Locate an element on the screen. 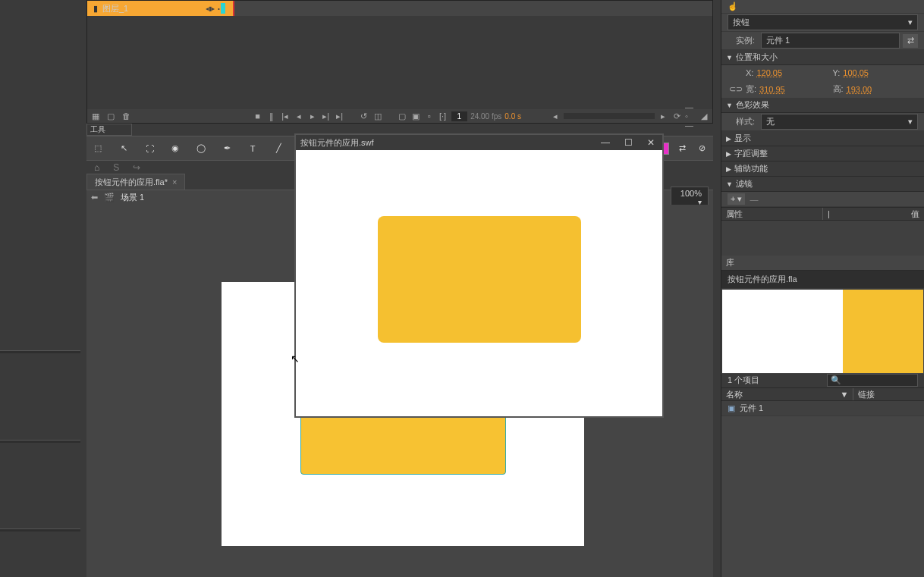  library-preview is located at coordinates (822, 331).